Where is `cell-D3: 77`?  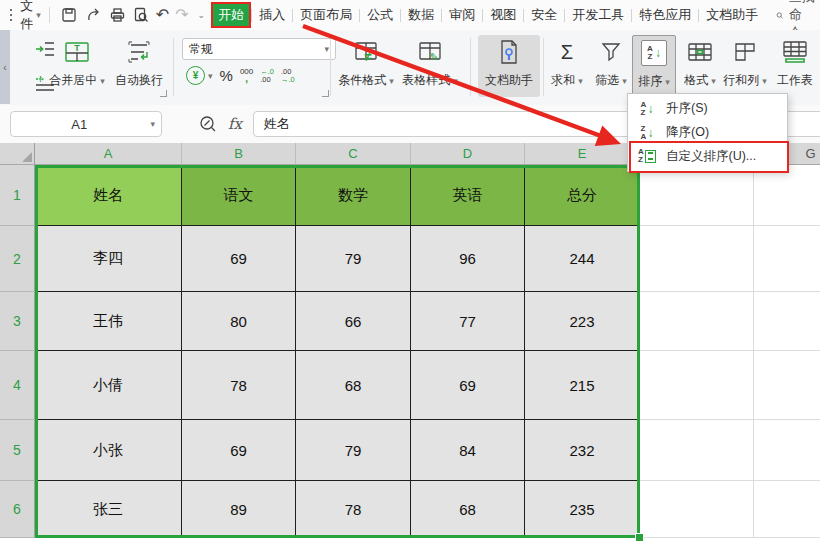 cell-D3: 77 is located at coordinates (468, 322).